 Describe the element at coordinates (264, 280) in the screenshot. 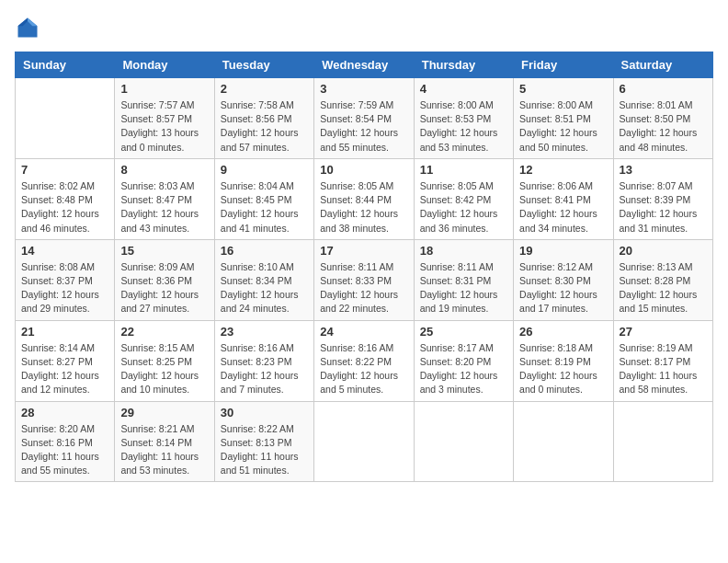

I see `calendar-cell: 16Sunrise: 8:10 AMSunset: 8:34 PMDayligh…` at that location.